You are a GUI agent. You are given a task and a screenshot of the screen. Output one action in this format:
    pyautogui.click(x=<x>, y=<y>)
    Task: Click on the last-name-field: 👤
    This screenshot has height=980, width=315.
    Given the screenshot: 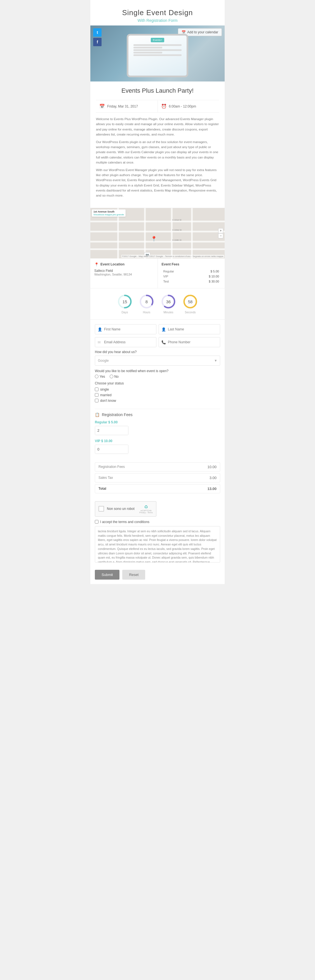 What is the action you would take?
    pyautogui.click(x=189, y=329)
    